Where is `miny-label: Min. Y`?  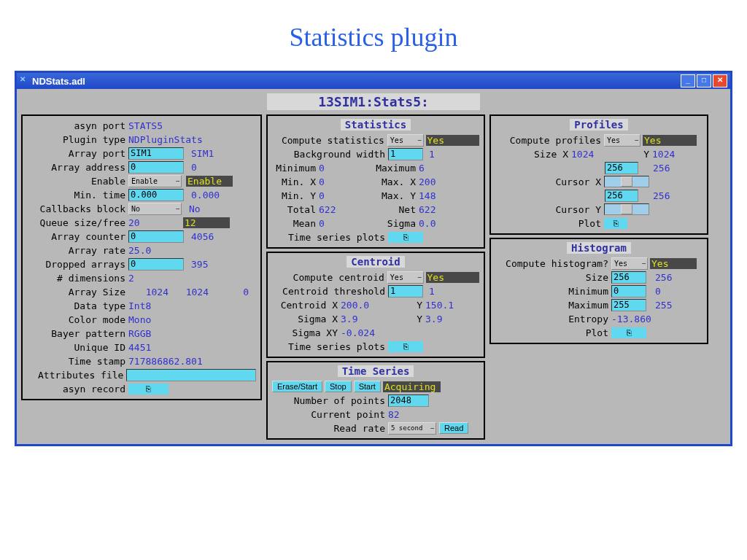 miny-label: Min. Y is located at coordinates (295, 195).